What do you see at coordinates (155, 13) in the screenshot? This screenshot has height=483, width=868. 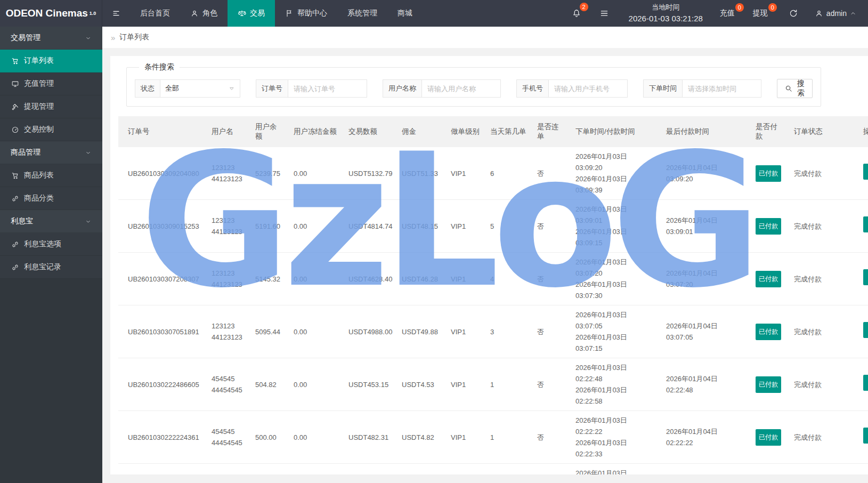 I see `topnav-item: 后台首页` at bounding box center [155, 13].